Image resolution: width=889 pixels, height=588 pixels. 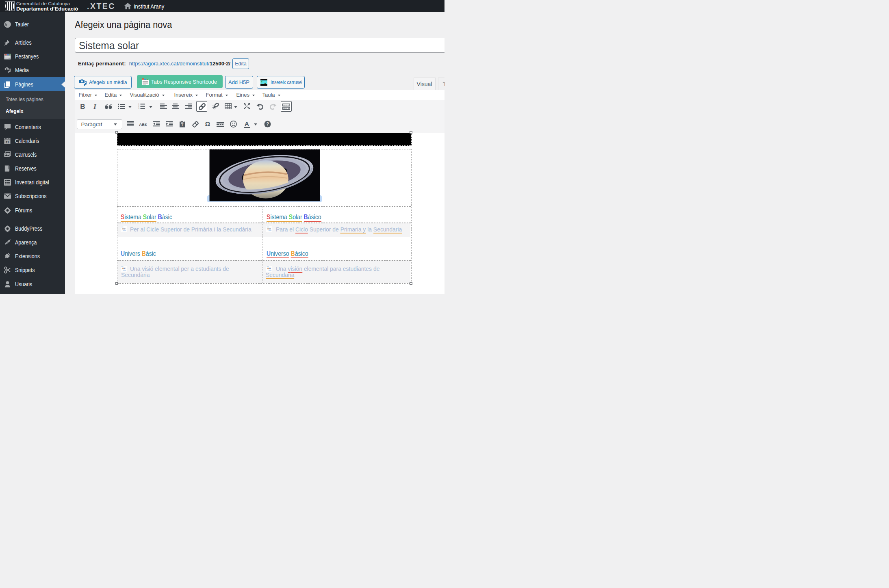 I want to click on svg-text: T, so click(x=182, y=125).